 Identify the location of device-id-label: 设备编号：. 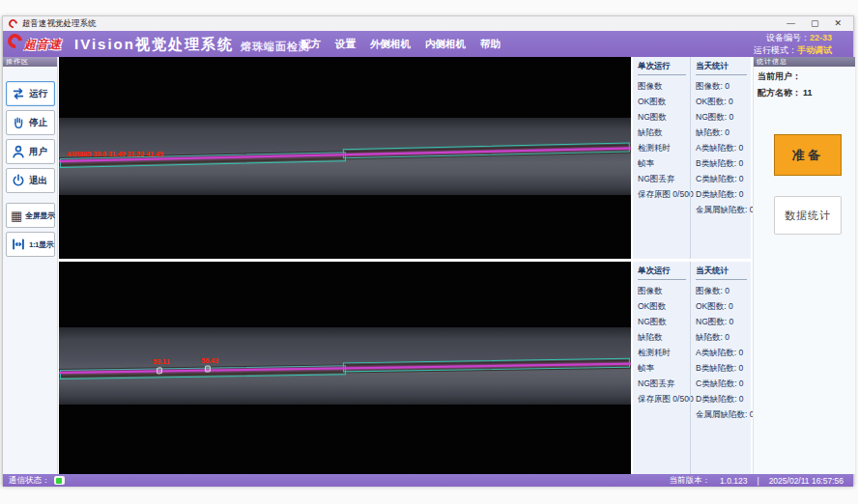
(788, 38).